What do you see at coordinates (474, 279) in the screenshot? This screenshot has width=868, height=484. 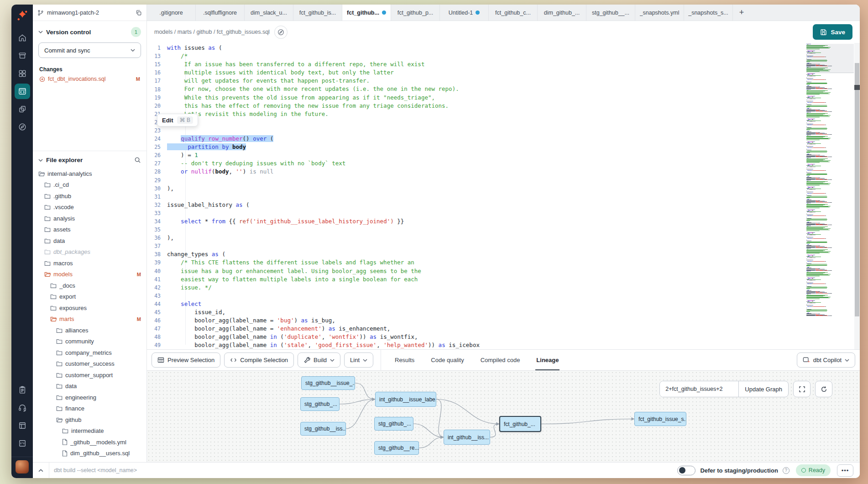 I see `code-line-41: 41 easiest way to flatten multiple label…` at bounding box center [474, 279].